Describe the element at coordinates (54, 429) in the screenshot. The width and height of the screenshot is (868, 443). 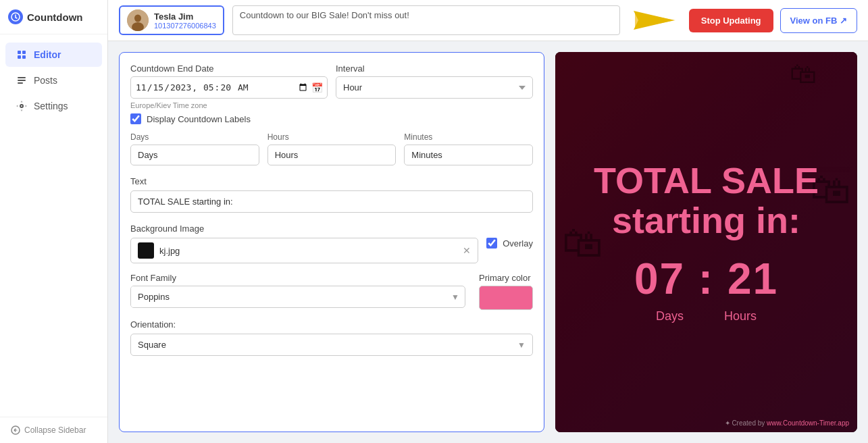
I see `collapse-sidebar-button: Collapse Sidebar` at that location.